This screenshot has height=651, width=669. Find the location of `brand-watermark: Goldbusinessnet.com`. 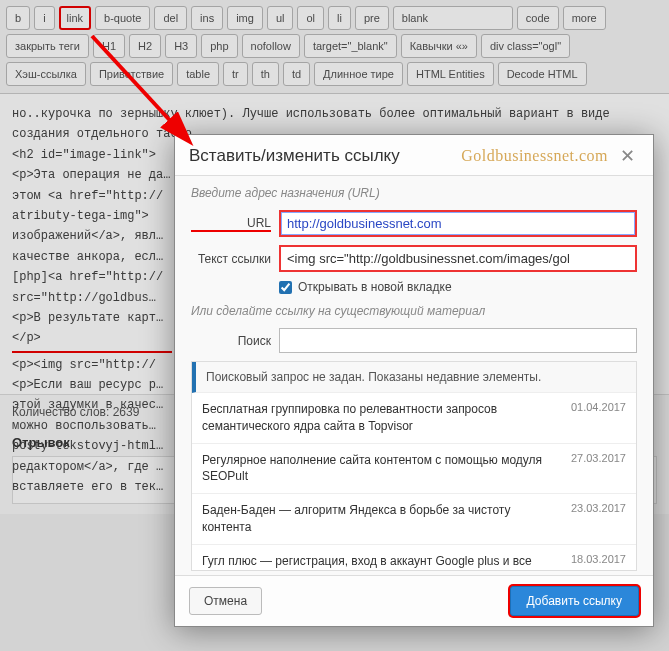

brand-watermark: Goldbusinessnet.com is located at coordinates (508, 156).